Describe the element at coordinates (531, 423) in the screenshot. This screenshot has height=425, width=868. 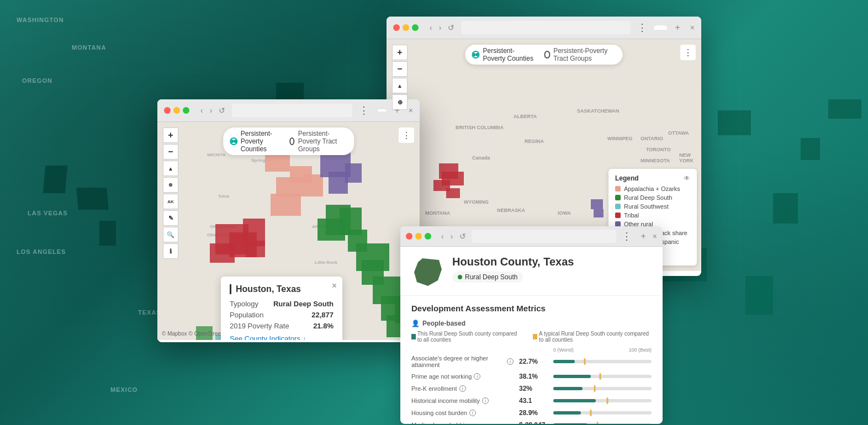
I see `metric-row-5: Median household income gap $-39,047` at that location.